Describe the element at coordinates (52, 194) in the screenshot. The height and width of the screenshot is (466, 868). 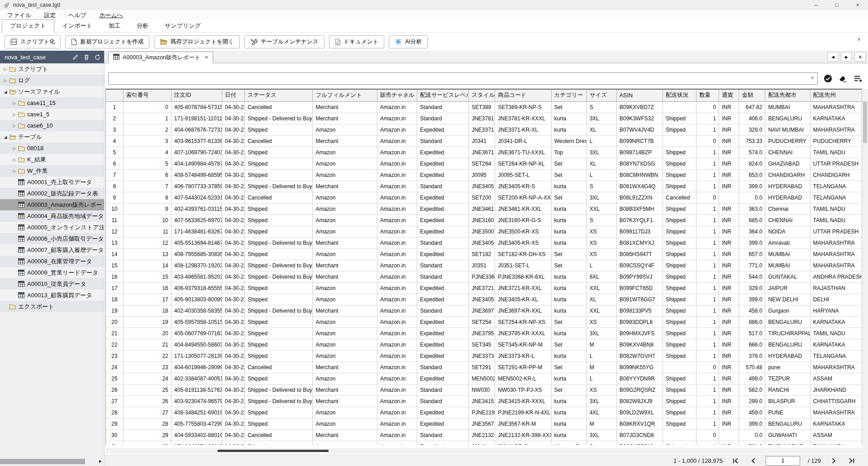
I see `sidebar-item: A00002_販売記録データ表` at that location.